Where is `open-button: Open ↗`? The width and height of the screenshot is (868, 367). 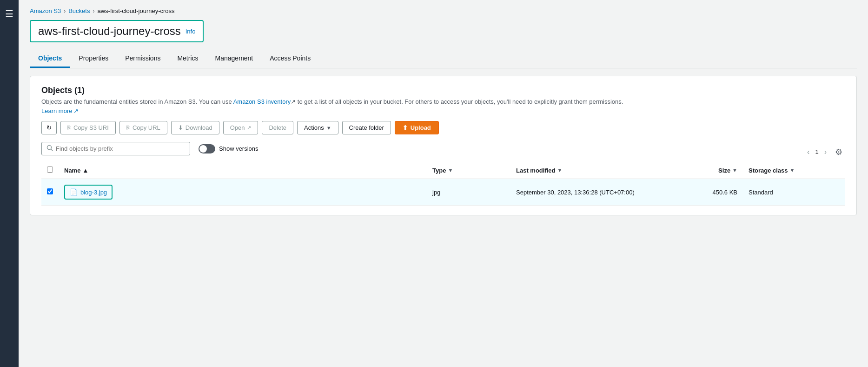
open-button: Open ↗ is located at coordinates (241, 127).